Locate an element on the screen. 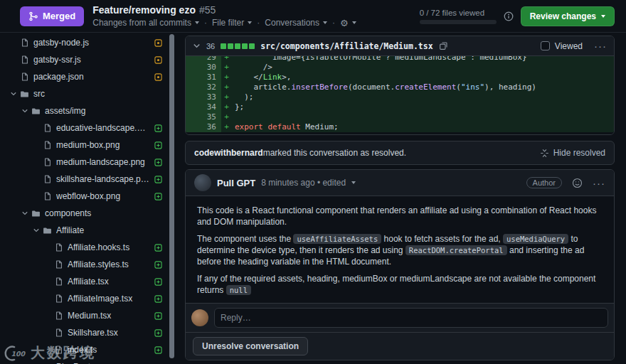 This screenshot has height=364, width=626. viewed-toggle: Viewed is located at coordinates (562, 46).